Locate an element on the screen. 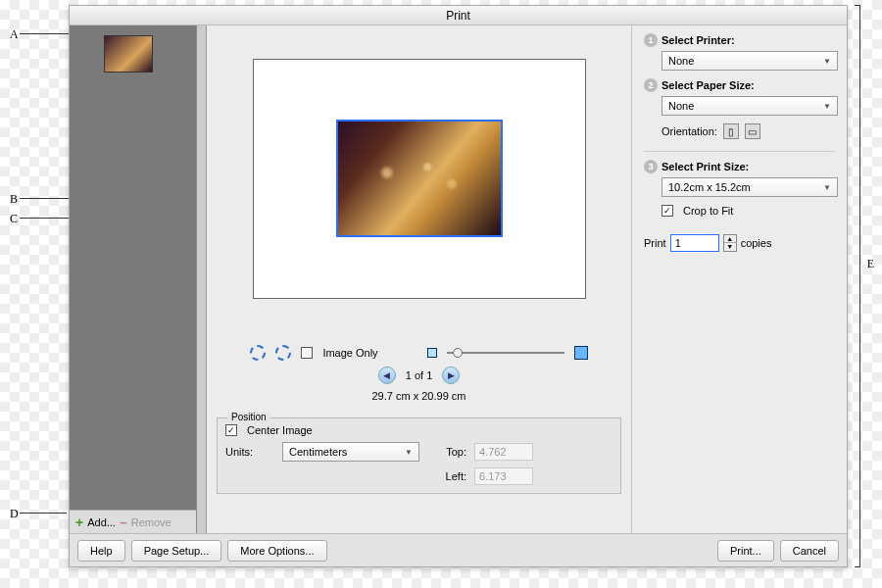 The height and width of the screenshot is (588, 882). select-print-size-label: Select Print Size: is located at coordinates (706, 167).